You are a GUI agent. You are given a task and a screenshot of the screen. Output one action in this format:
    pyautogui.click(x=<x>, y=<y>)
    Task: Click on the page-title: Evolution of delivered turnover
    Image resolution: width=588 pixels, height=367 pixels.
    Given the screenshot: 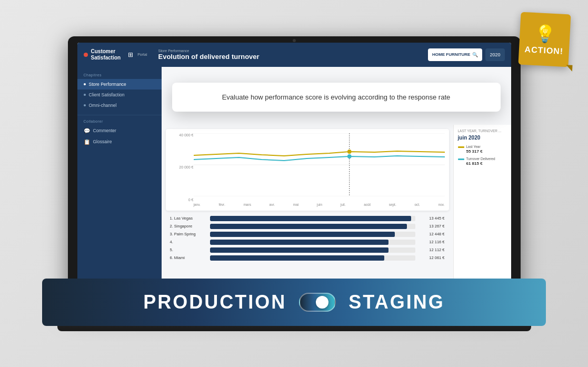 What is the action you would take?
    pyautogui.click(x=291, y=57)
    